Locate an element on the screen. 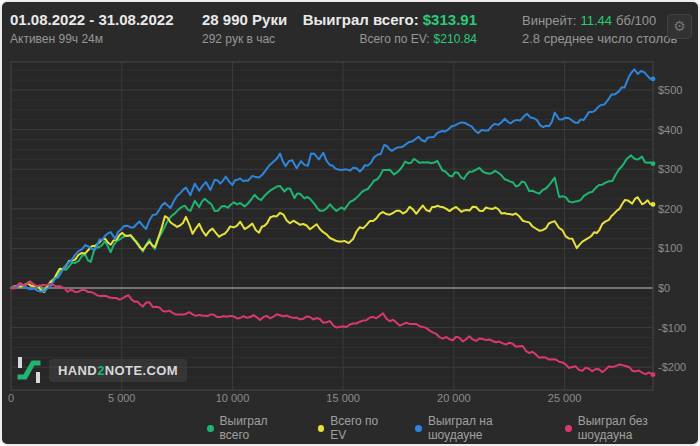  legend-label: Всего по EV is located at coordinates (362, 428).